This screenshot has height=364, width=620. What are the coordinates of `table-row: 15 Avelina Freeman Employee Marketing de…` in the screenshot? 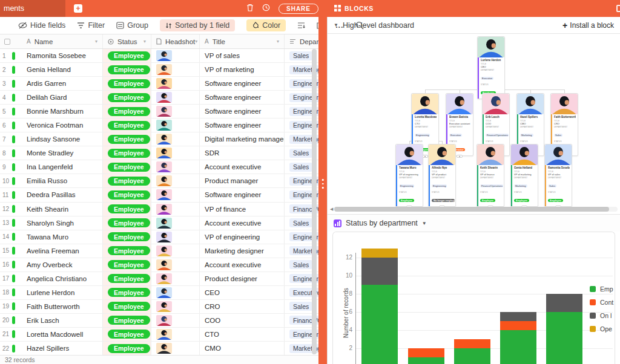 It's located at (159, 252).